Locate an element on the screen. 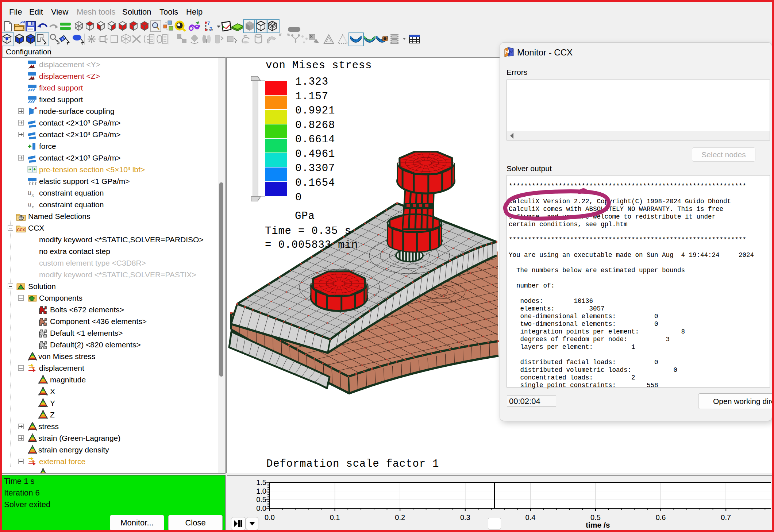 The height and width of the screenshot is (532, 774). svg-text: 0.6 is located at coordinates (661, 517).